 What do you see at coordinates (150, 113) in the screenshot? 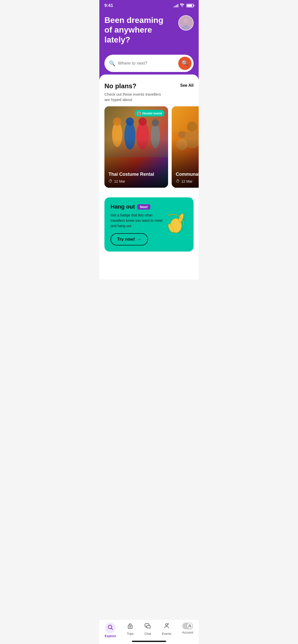
I see `event-badge-1: 🏨 Hostel event` at bounding box center [150, 113].